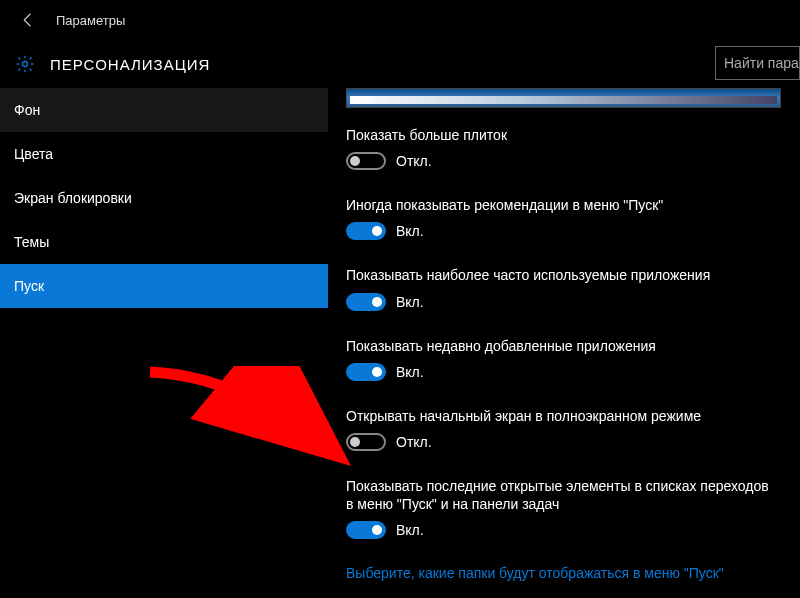  What do you see at coordinates (561, 275) in the screenshot?
I see `setting-label: Показывать наиболее часто используемые п…` at bounding box center [561, 275].